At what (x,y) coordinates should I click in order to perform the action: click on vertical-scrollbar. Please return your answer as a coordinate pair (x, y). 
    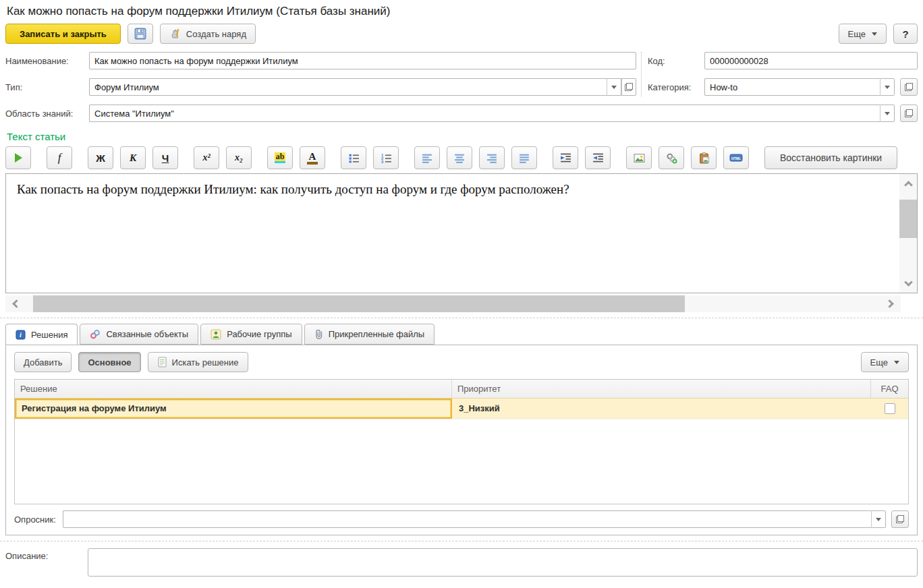
    Looking at the image, I should click on (908, 233).